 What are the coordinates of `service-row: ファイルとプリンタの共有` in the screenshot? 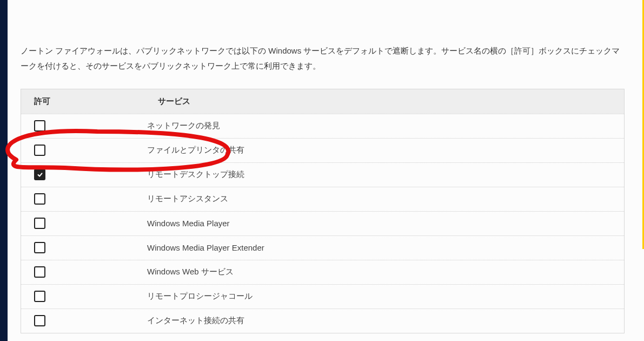 It's located at (322, 150).